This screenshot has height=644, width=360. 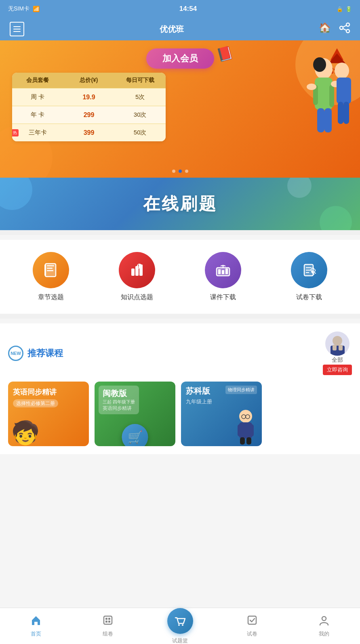 What do you see at coordinates (119, 409) in the screenshot?
I see `card-min-subtitle: 英语同步精讲` at bounding box center [119, 409].